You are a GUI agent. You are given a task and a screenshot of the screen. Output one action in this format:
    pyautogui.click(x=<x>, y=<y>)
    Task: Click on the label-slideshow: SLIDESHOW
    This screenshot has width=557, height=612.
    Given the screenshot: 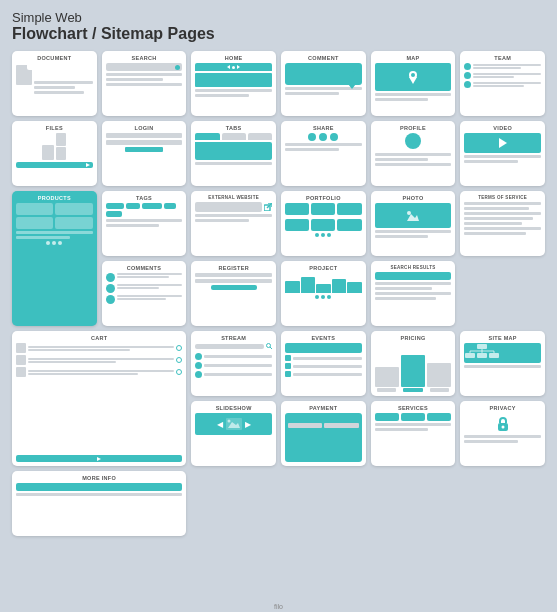 What is the action you would take?
    pyautogui.click(x=234, y=408)
    